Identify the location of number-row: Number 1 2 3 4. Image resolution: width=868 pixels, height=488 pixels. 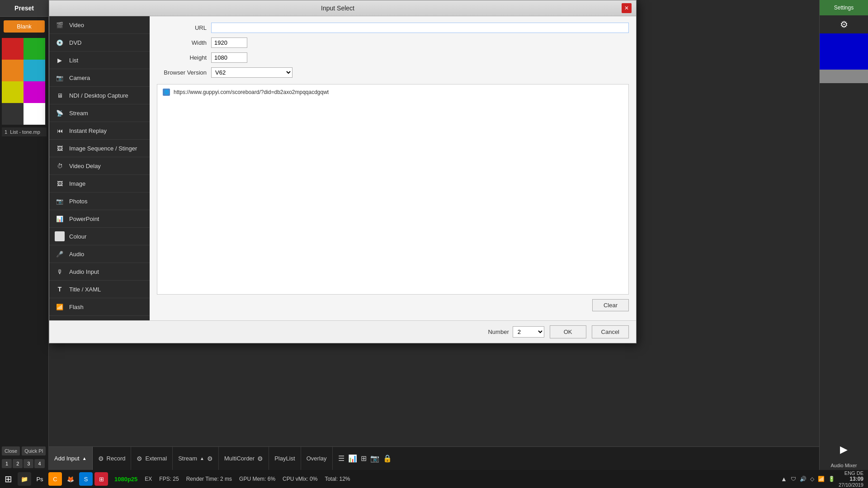
(516, 332).